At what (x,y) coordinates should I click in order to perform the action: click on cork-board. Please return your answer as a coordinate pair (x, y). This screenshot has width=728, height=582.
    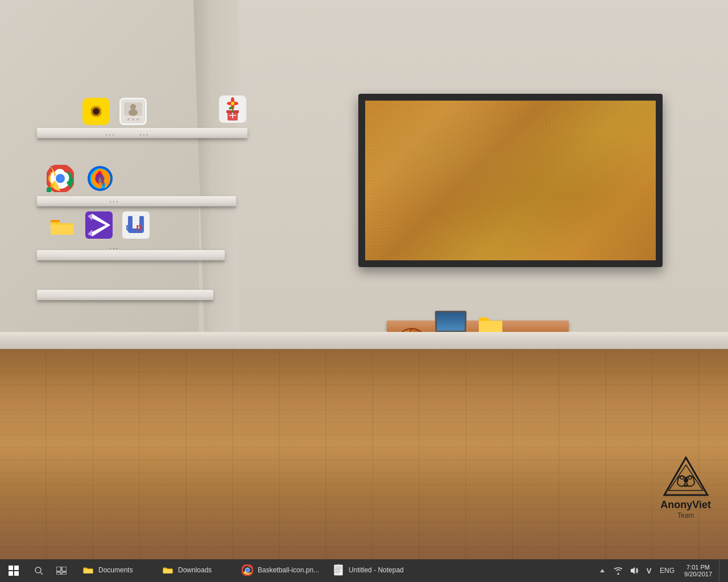
    Looking at the image, I should click on (511, 181).